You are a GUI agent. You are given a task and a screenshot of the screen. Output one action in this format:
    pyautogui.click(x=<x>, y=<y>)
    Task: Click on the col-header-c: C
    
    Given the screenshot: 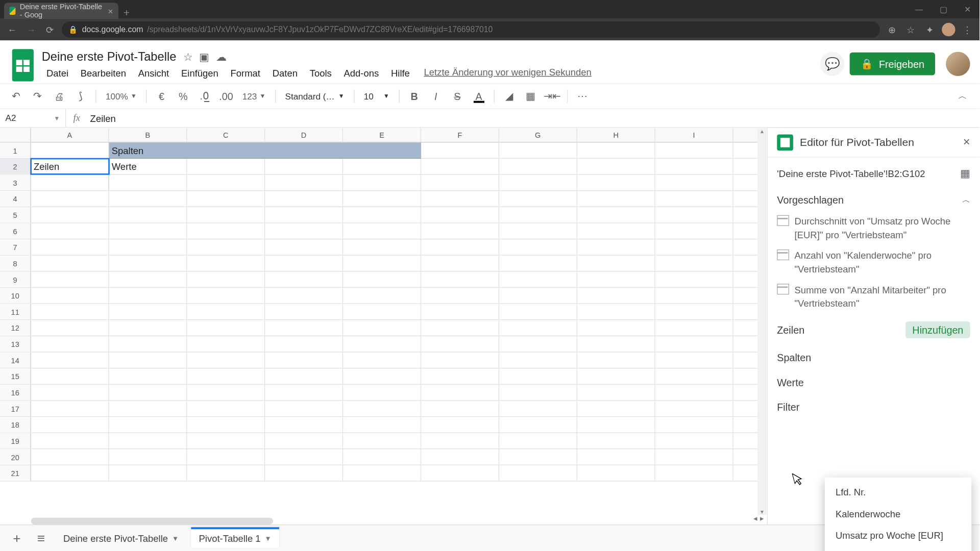 What is the action you would take?
    pyautogui.click(x=226, y=135)
    